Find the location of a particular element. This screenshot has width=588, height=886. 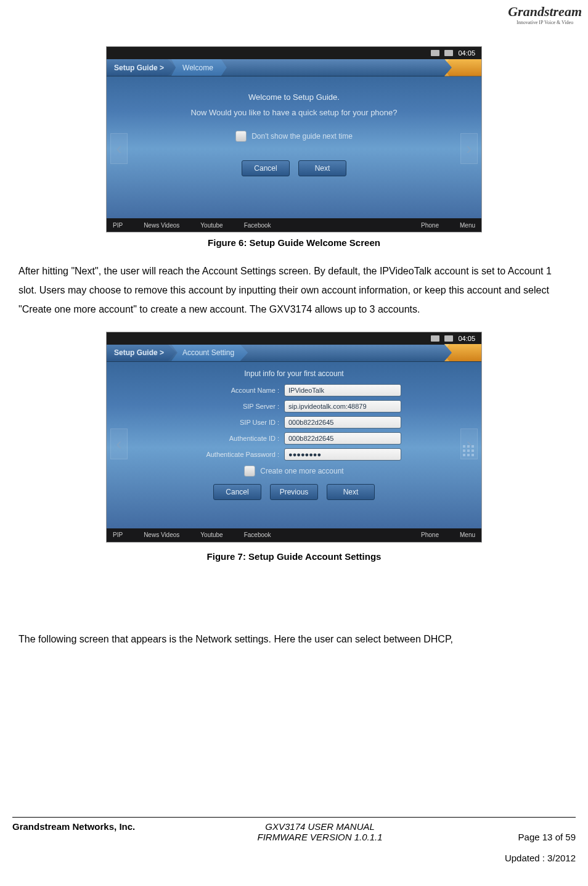

brand-tagline: Innovative IP Voice & Video is located at coordinates (545, 22).